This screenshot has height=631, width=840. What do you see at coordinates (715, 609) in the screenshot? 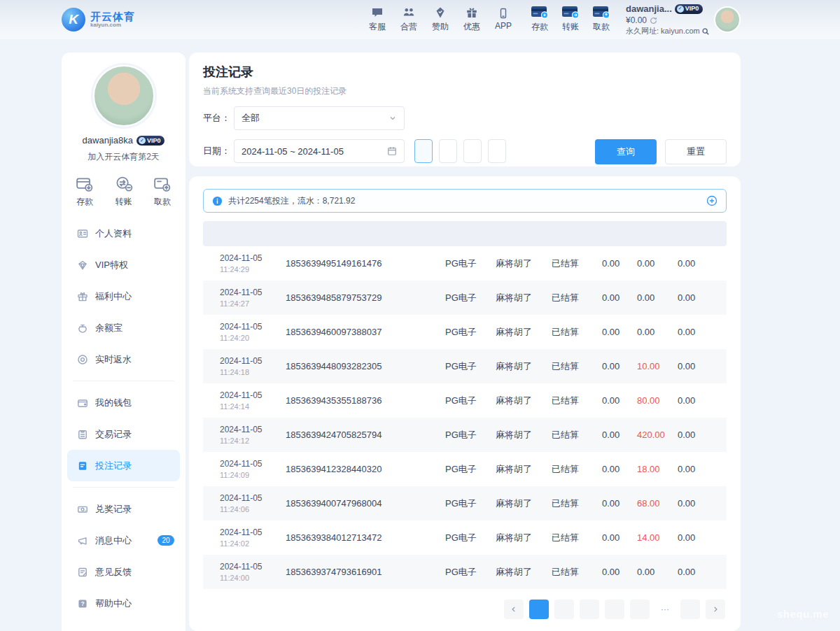
I see `next-page-button` at bounding box center [715, 609].